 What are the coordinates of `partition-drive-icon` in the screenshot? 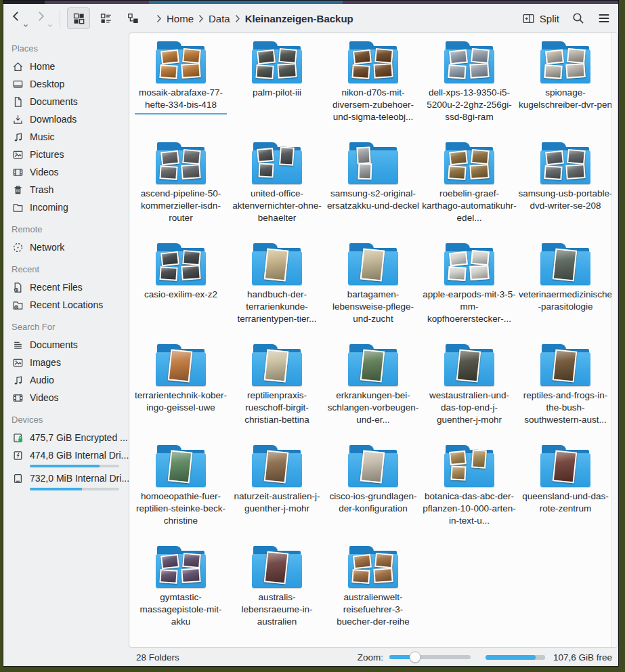 It's located at (18, 455).